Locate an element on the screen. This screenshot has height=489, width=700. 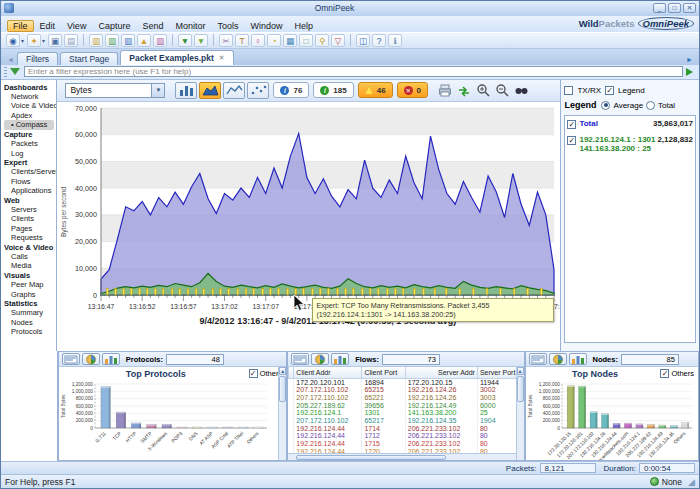
flows-events-view-tab is located at coordinates (300, 359).